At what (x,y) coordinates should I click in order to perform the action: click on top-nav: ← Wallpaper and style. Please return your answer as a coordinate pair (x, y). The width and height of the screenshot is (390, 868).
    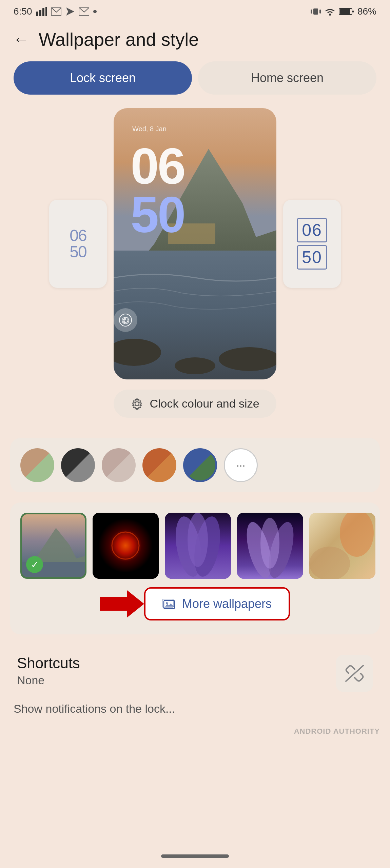
    Looking at the image, I should click on (195, 39).